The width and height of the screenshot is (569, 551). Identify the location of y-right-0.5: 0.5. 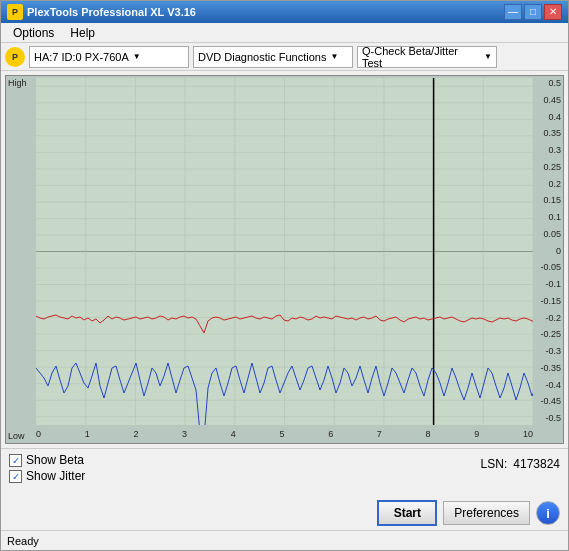
(548, 83).